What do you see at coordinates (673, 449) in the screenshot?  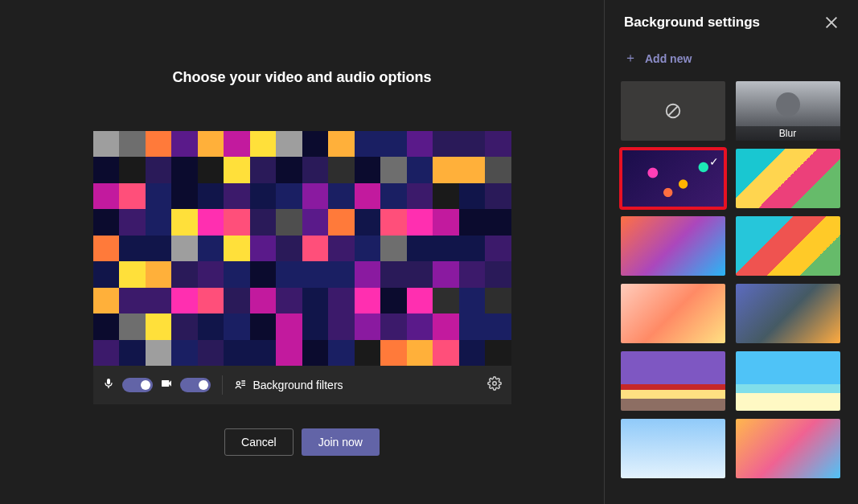 I see `background-tile-sky` at bounding box center [673, 449].